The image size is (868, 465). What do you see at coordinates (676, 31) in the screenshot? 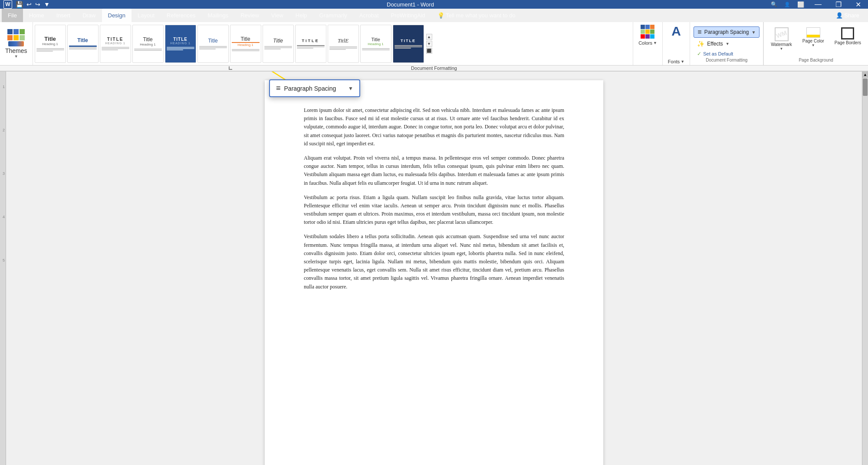
I see `fonts-icon: A` at bounding box center [676, 31].